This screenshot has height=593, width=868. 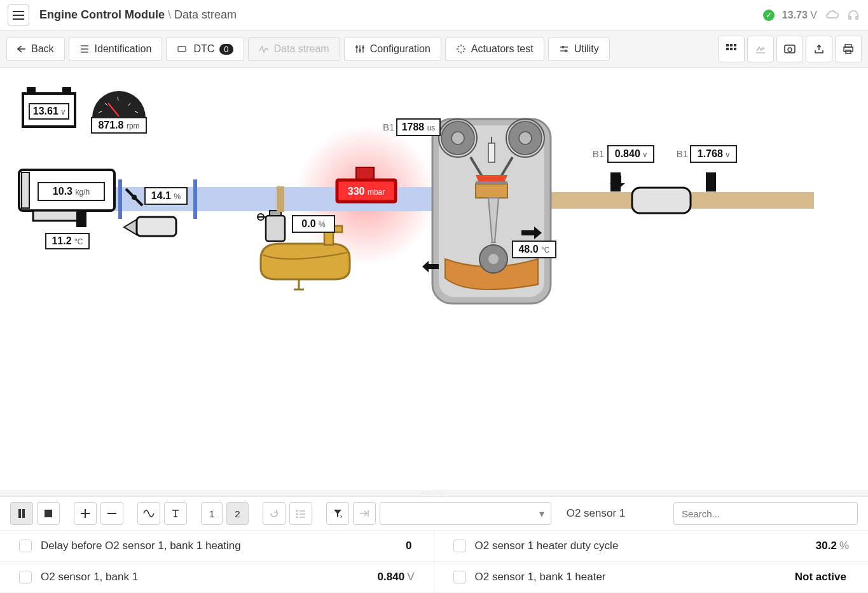 What do you see at coordinates (364, 513) in the screenshot?
I see `arrow-right-bar-icon` at bounding box center [364, 513].